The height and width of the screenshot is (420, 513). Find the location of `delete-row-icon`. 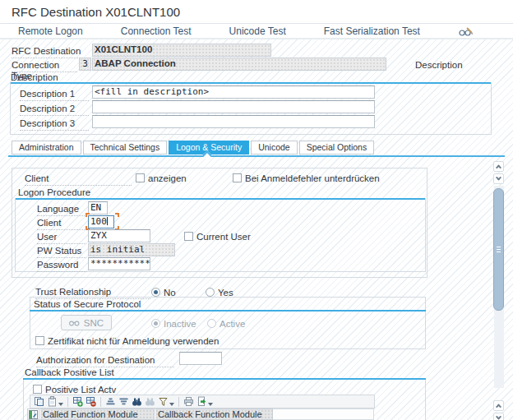

delete-row-icon is located at coordinates (90, 401).